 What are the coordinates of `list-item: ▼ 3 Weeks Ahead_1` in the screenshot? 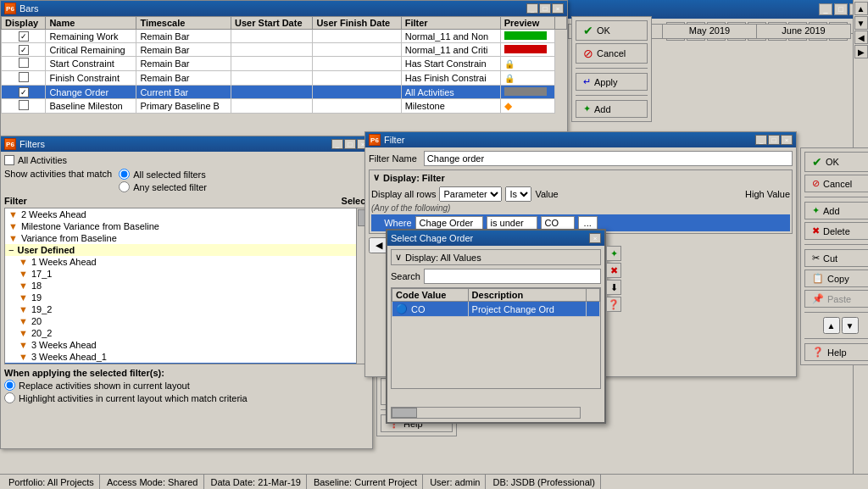 It's located at (181, 357).